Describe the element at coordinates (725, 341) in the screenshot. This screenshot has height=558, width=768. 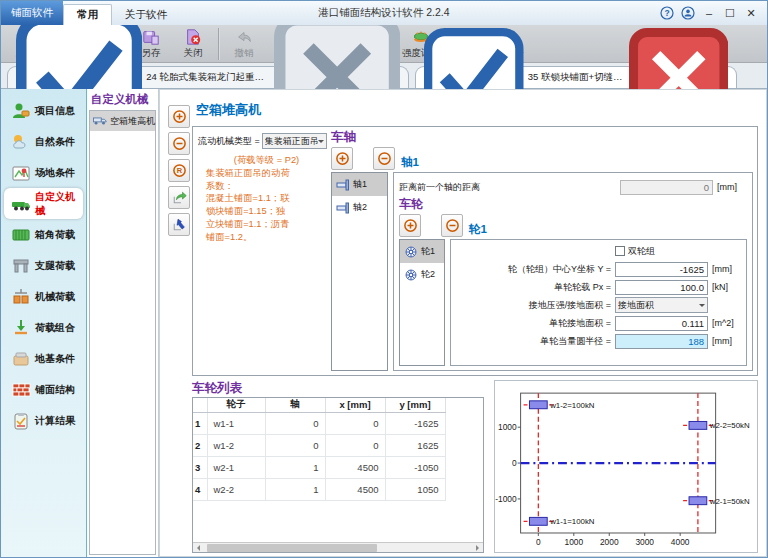
I see `wheel-field-4-unit: [mm]` at that location.